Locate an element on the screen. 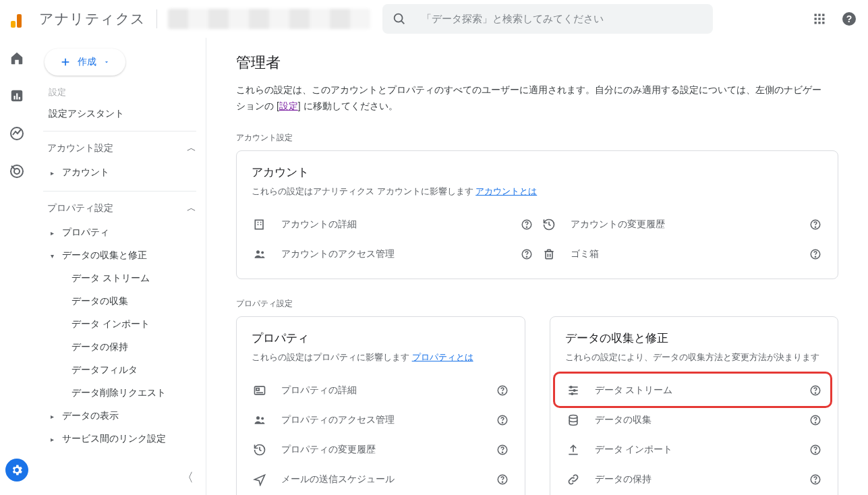 Image resolution: width=868 pixels, height=495 pixels. collapse-caret-icon: ▾ is located at coordinates (52, 256).